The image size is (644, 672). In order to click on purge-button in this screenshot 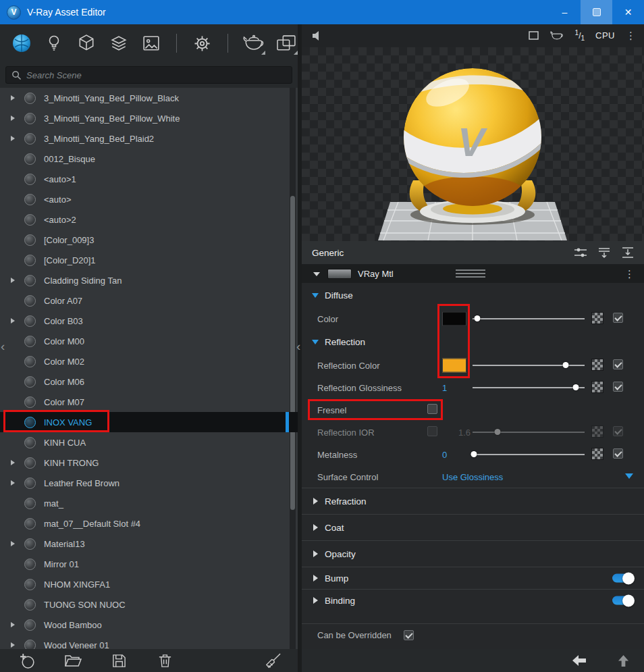, I will do `click(273, 661)`.